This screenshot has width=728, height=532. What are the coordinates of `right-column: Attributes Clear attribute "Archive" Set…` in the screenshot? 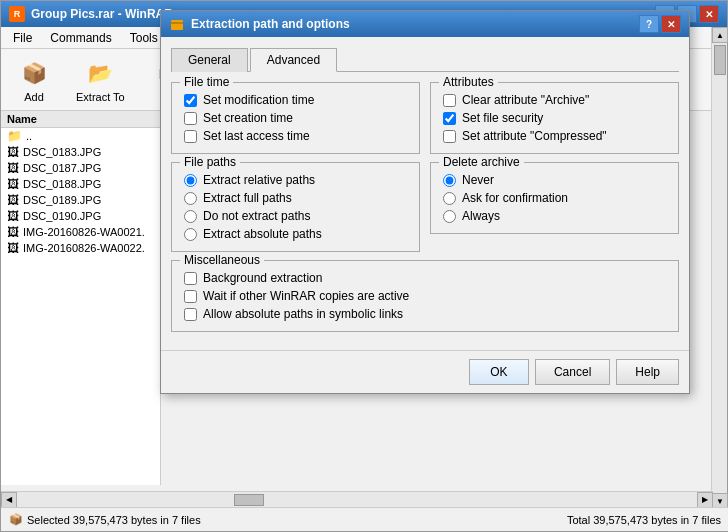 It's located at (554, 171).